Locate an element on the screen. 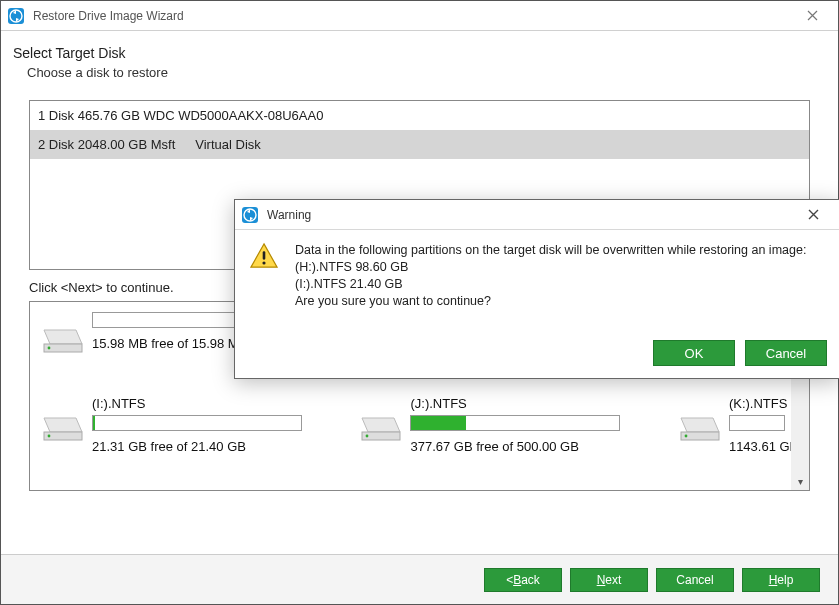  titlebar: Restore Drive Image Wizard is located at coordinates (420, 16).